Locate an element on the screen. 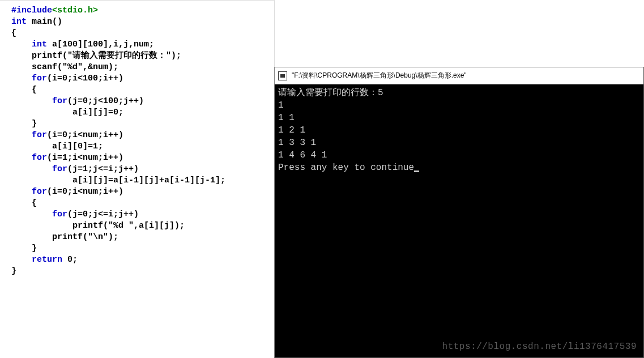  console-icon is located at coordinates (283, 76).